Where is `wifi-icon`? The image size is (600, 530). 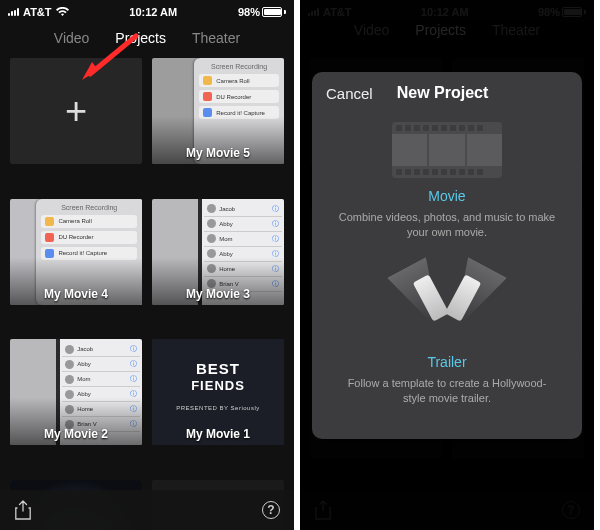
wifi-icon is located at coordinates (62, 12).